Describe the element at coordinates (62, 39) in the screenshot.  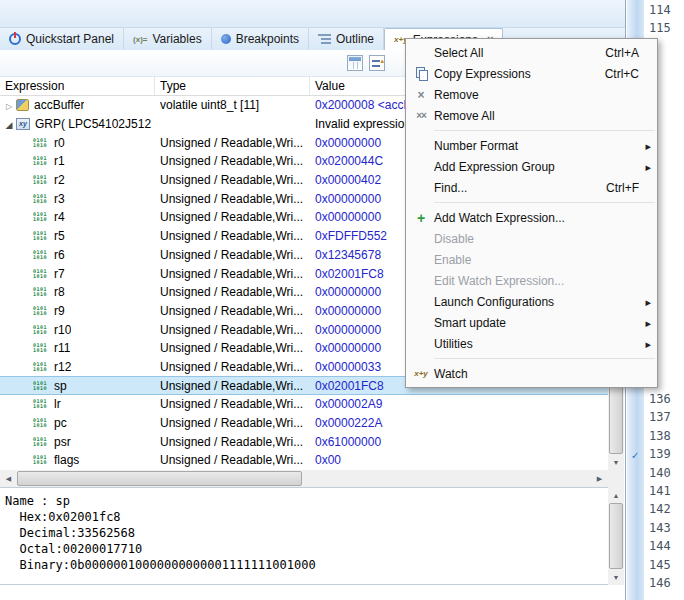
I see `tab-quickstart-panel: Quickstart Panel` at that location.